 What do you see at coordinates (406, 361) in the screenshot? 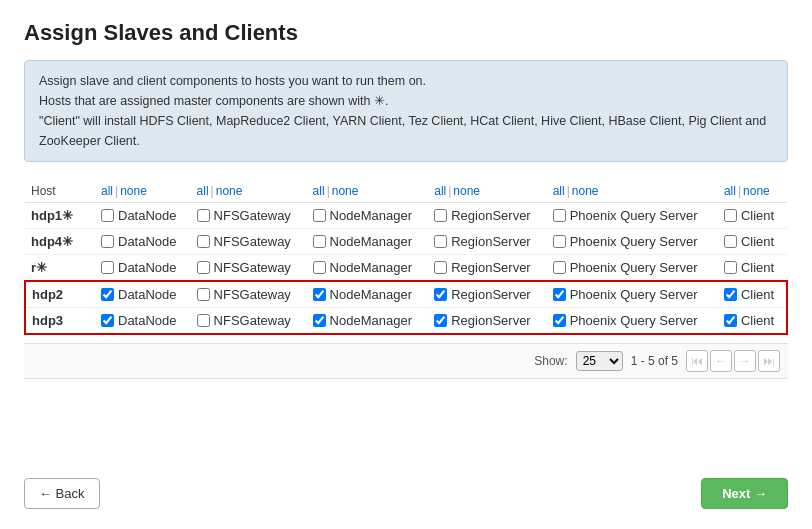
I see `pagination-bar: Show: 25 10 50 100 1 - 5 of 5 ⏮ ← → ⏭` at bounding box center [406, 361].